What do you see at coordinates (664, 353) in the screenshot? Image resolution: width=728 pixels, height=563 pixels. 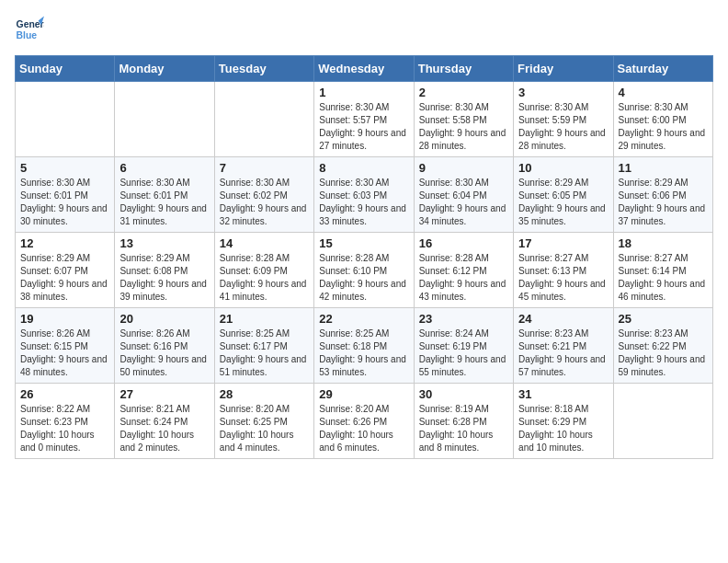 I see `day-info: Sunrise: 8:23 AM Sunset: 6:22 PM Dayligh…` at bounding box center [664, 353].